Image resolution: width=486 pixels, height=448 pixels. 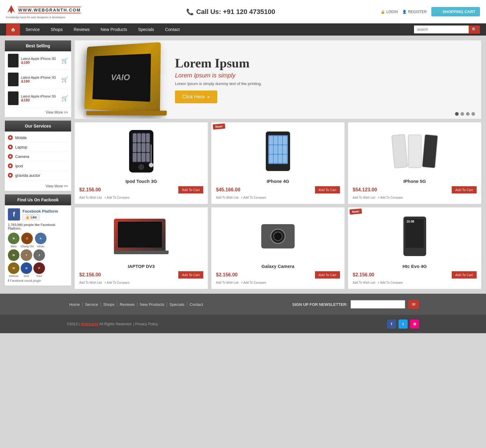 I want to click on footer-link-contact: Contact, so click(x=196, y=304).